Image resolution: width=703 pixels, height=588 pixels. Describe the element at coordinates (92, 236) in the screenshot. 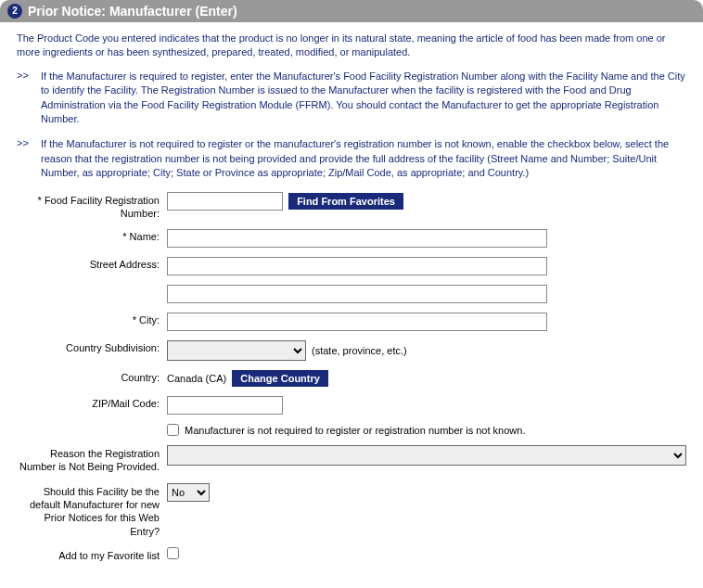

I see `name-label: * Name:` at that location.